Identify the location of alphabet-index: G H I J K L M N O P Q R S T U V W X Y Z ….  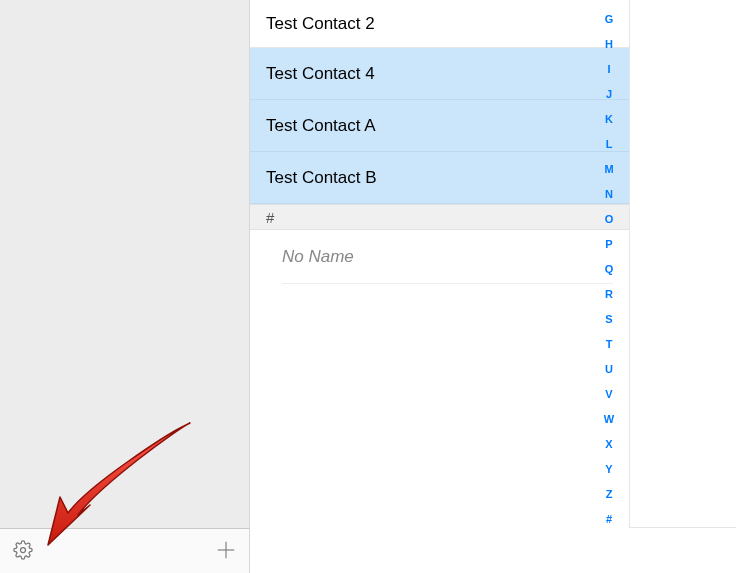
(609, 268).